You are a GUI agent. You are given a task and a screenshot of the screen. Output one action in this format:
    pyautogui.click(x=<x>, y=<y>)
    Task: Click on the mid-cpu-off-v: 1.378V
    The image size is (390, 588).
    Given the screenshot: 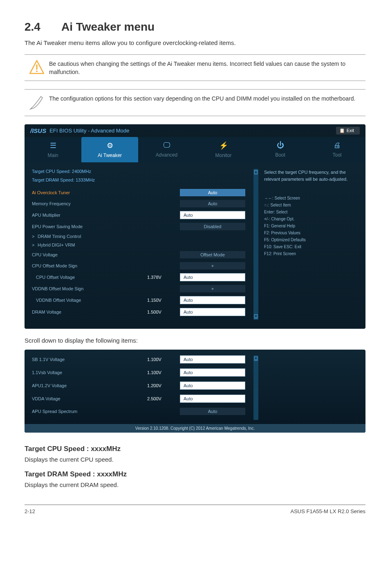 What is the action you would take?
    pyautogui.click(x=164, y=277)
    